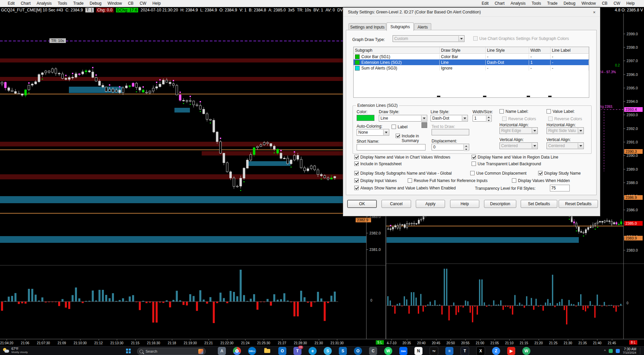 The width and height of the screenshot is (644, 355). Describe the element at coordinates (358, 351) in the screenshot. I see `onedrive-icon: O` at that location.